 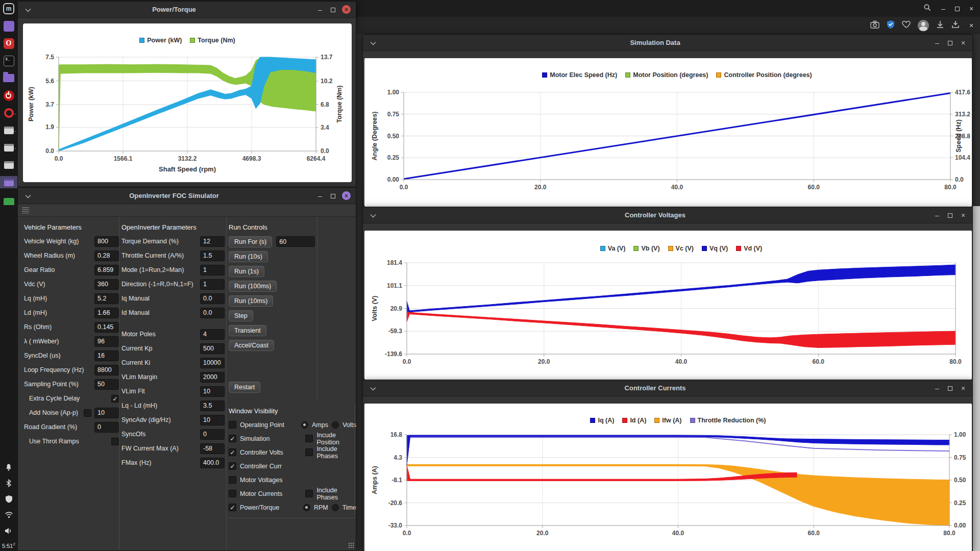 I want to click on legend-item: Id (A), so click(x=634, y=420).